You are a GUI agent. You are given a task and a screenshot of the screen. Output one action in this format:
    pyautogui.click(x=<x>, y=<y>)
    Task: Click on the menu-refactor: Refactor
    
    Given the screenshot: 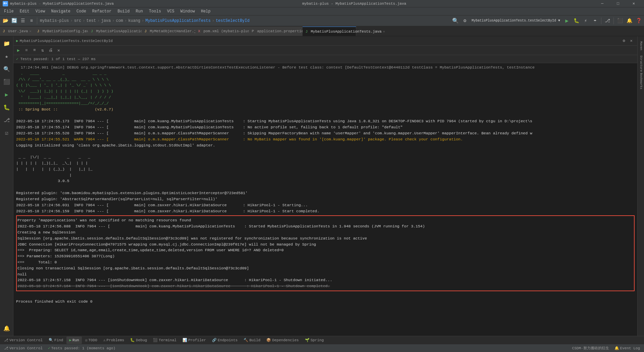 What is the action you would take?
    pyautogui.click(x=102, y=11)
    